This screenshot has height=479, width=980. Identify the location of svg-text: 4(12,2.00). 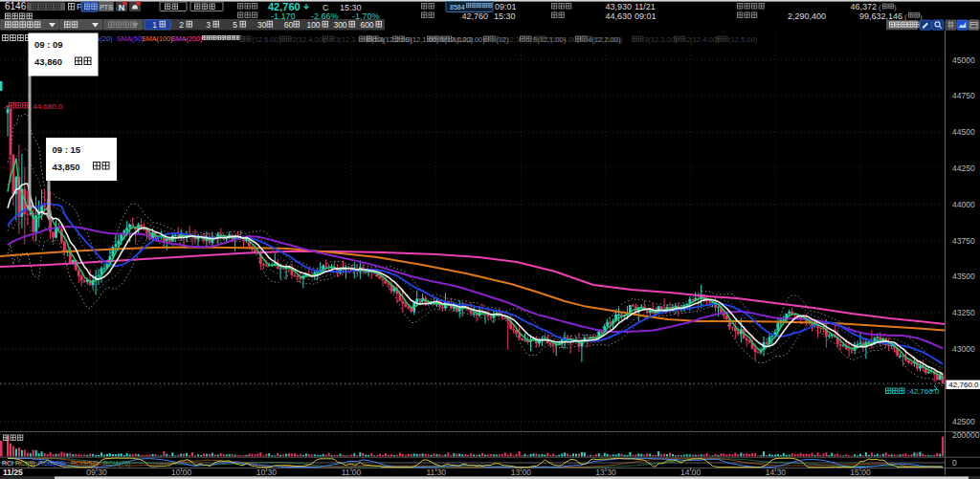
(469, 40).